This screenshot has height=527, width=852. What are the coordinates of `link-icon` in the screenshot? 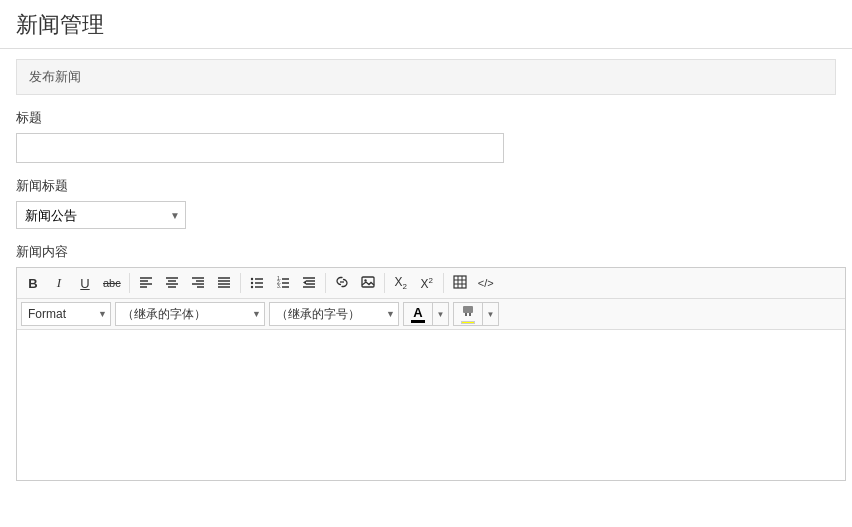 It's located at (342, 284).